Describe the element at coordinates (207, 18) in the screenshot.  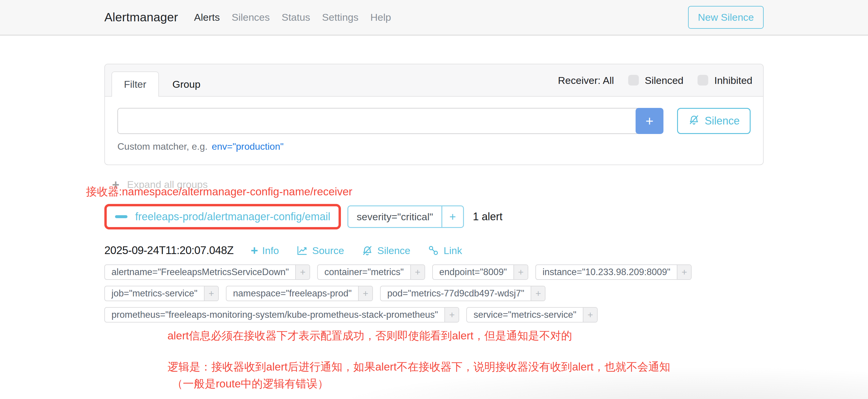
I see `nav-item-alerts: Alerts` at that location.